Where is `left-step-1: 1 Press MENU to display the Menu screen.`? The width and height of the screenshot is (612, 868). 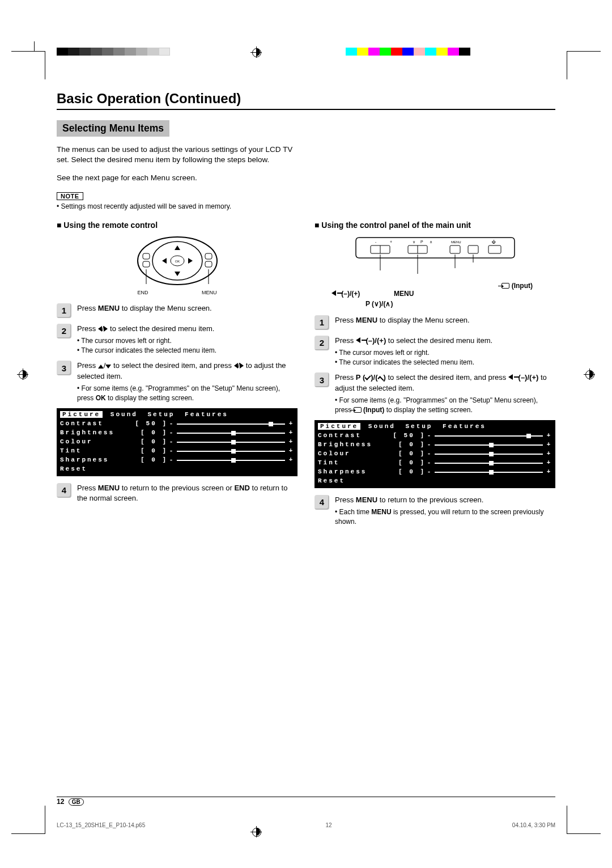 left-step-1: 1 Press MENU to display the Menu screen. is located at coordinates (177, 311).